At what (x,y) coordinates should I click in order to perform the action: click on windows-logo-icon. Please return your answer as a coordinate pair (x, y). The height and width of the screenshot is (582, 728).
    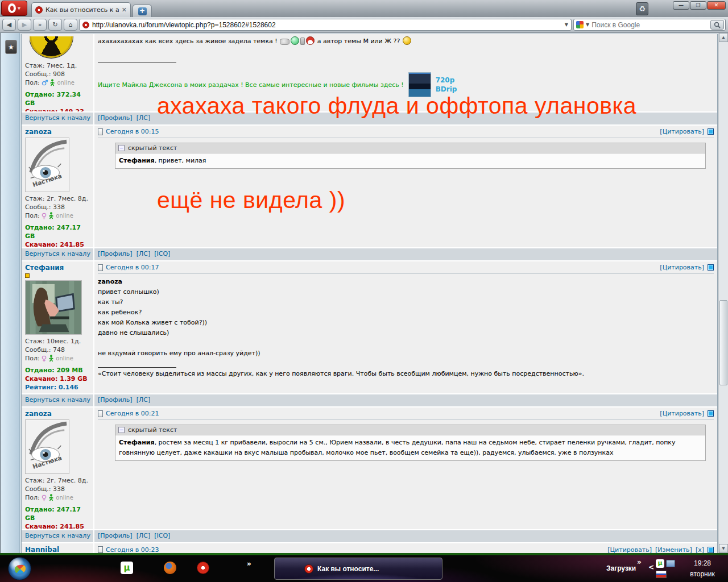
    Looking at the image, I should click on (20, 569).